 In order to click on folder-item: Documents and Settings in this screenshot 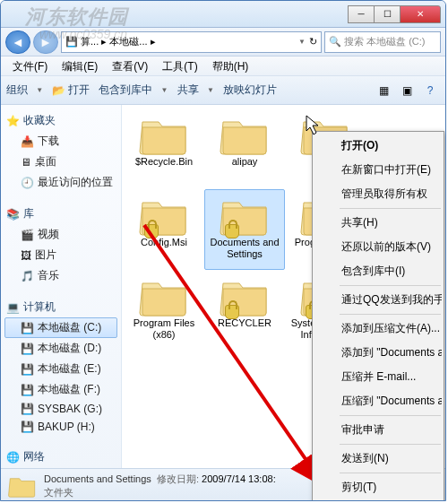, I will do `click(245, 230)`.